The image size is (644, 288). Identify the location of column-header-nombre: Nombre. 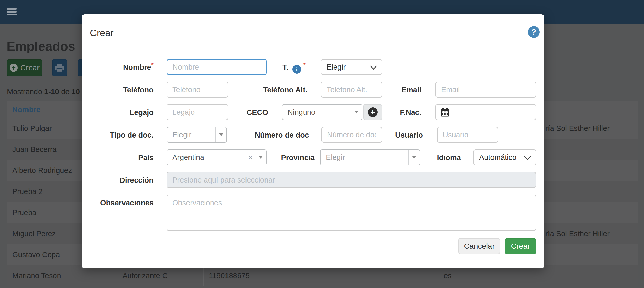
(26, 110).